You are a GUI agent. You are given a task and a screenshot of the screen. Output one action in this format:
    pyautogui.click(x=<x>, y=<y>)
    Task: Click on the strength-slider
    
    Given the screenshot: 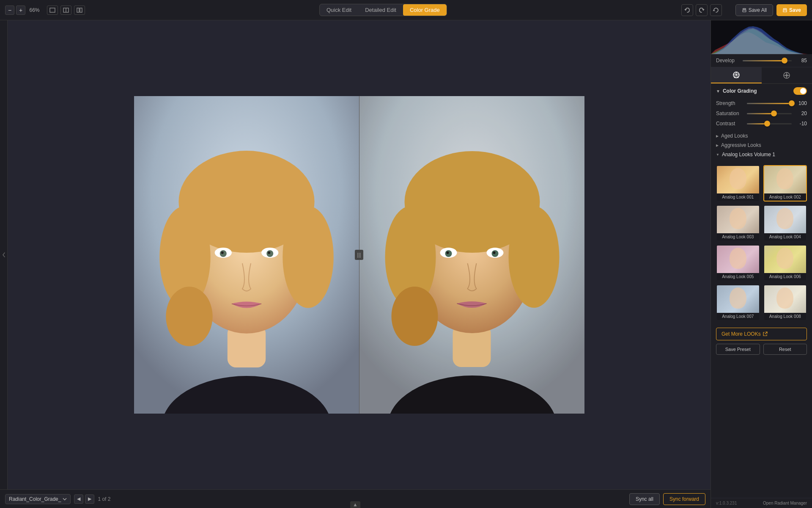 What is the action you would take?
    pyautogui.click(x=769, y=103)
    